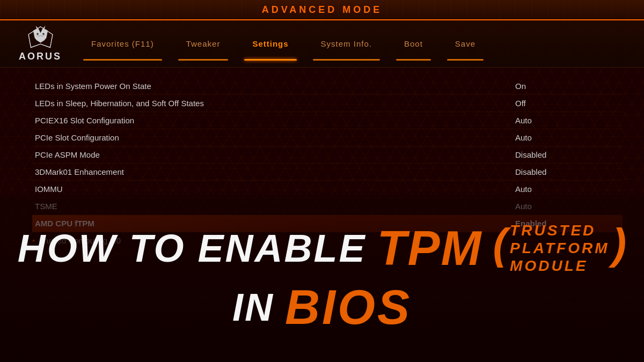  Describe the element at coordinates (322, 44) in the screenshot. I see `nav-bar: AORUS Favorites (F11) Tweaker Settings S…` at that location.